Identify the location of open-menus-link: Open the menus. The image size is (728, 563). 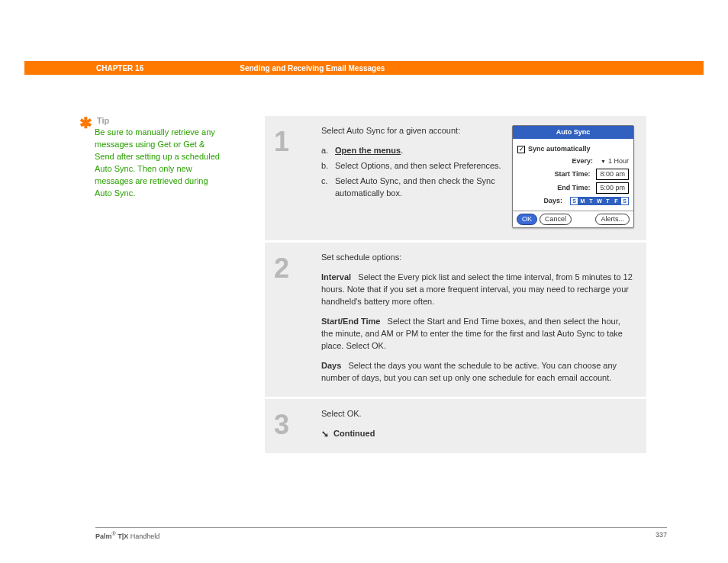
(368, 150).